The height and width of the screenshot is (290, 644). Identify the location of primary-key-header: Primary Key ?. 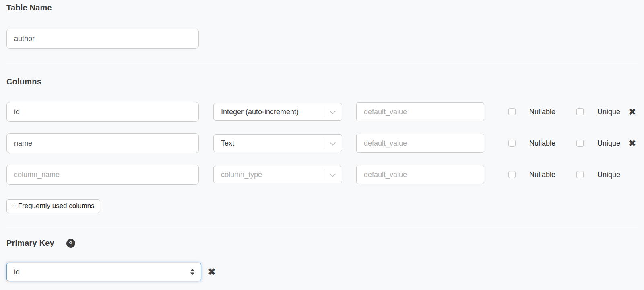
(322, 243).